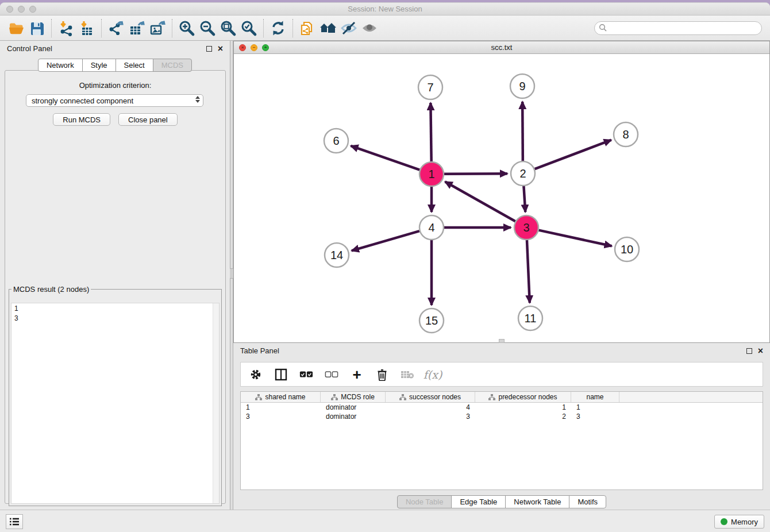  Describe the element at coordinates (60, 65) in the screenshot. I see `tab-network: Network` at that location.